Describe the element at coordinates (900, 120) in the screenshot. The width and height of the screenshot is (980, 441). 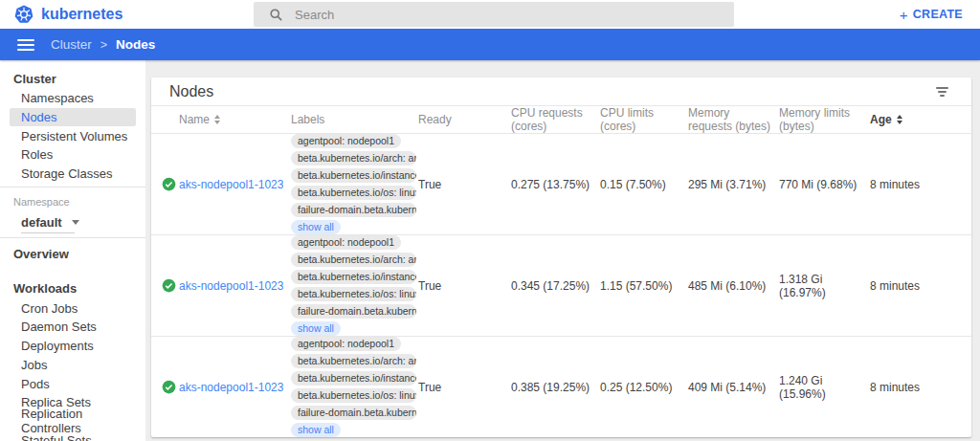
I see `sort-active-icon` at that location.